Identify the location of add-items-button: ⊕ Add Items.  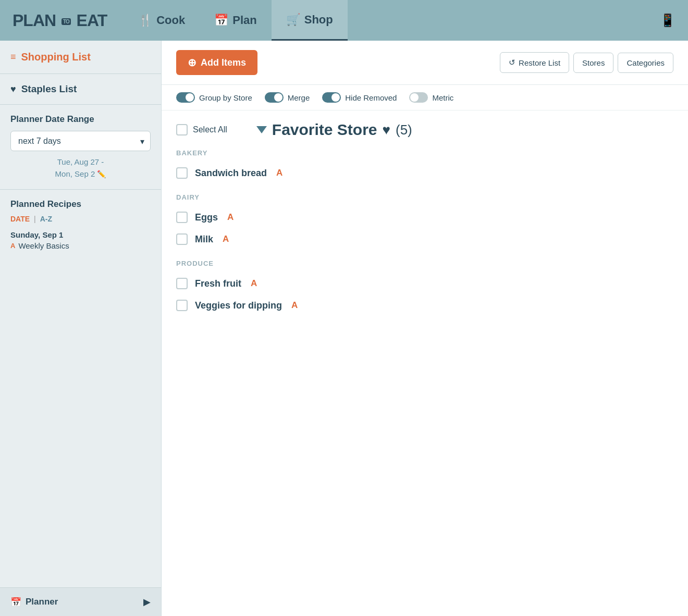
(217, 63).